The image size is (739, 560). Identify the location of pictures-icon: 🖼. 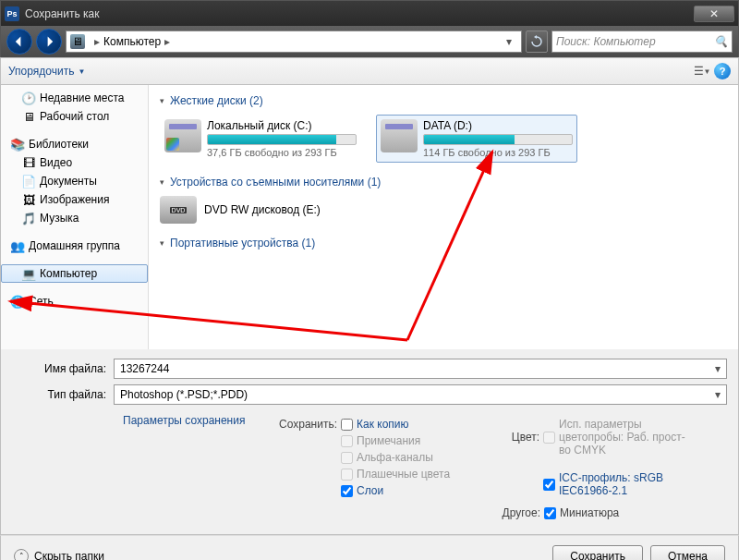
(29, 200).